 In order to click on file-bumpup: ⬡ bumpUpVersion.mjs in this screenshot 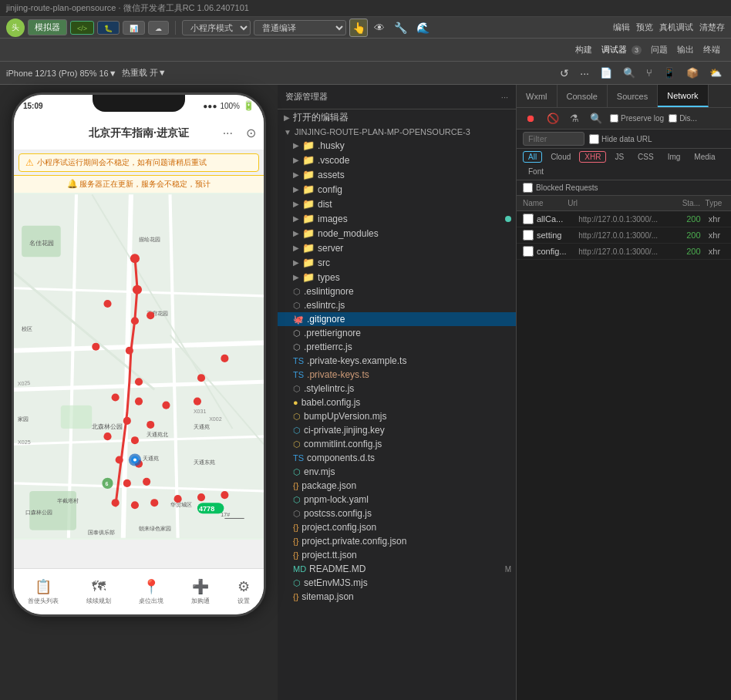, I will do `click(396, 416)`.